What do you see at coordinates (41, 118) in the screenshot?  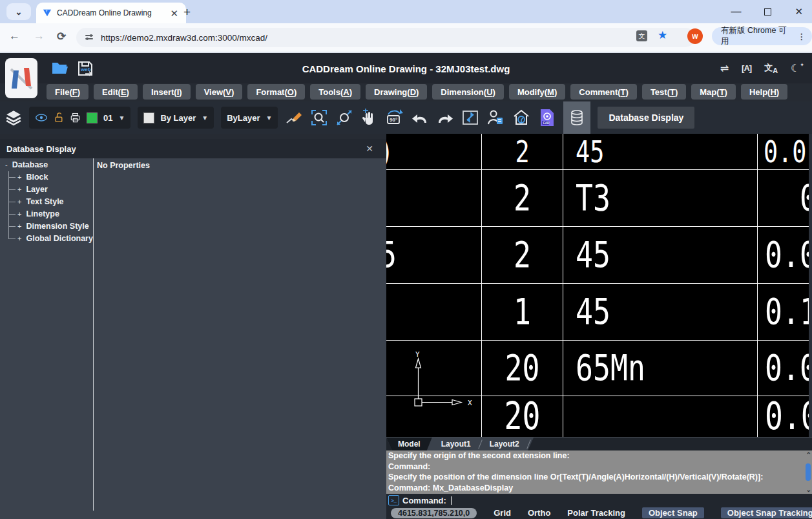 I see `eye-icon` at bounding box center [41, 118].